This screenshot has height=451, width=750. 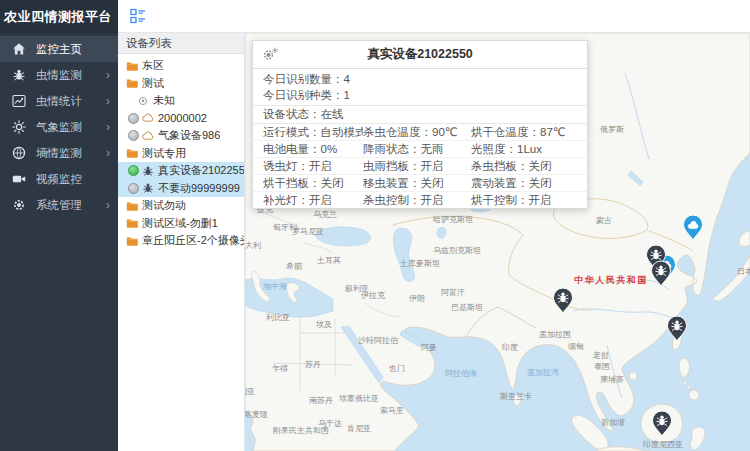 I want to click on popup-grid-cell: 震动装置：关闭, so click(x=529, y=183).